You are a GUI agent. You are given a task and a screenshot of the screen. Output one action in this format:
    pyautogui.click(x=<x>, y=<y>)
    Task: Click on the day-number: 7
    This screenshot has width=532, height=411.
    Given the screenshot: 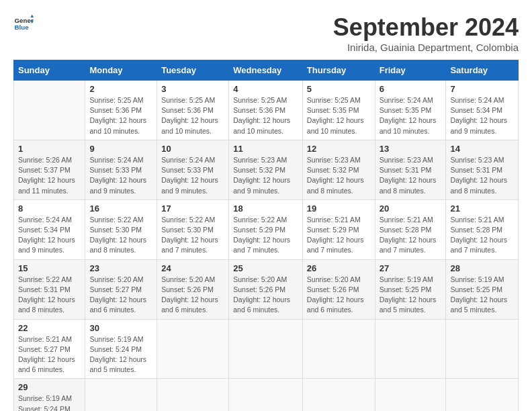 What is the action you would take?
    pyautogui.click(x=482, y=89)
    